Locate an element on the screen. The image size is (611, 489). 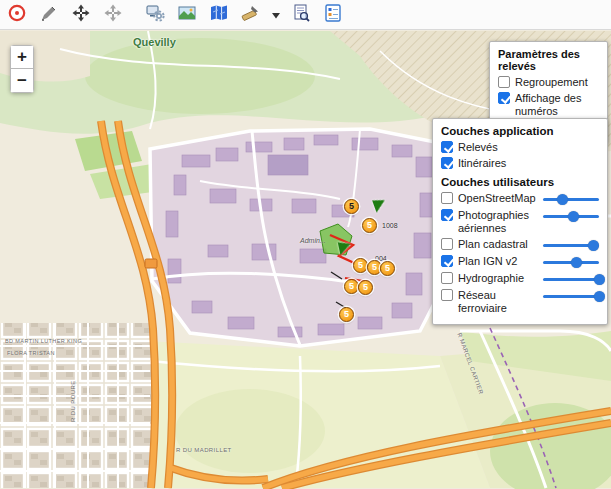
layer-row-ign: Plan IGN v2 is located at coordinates (520, 262).